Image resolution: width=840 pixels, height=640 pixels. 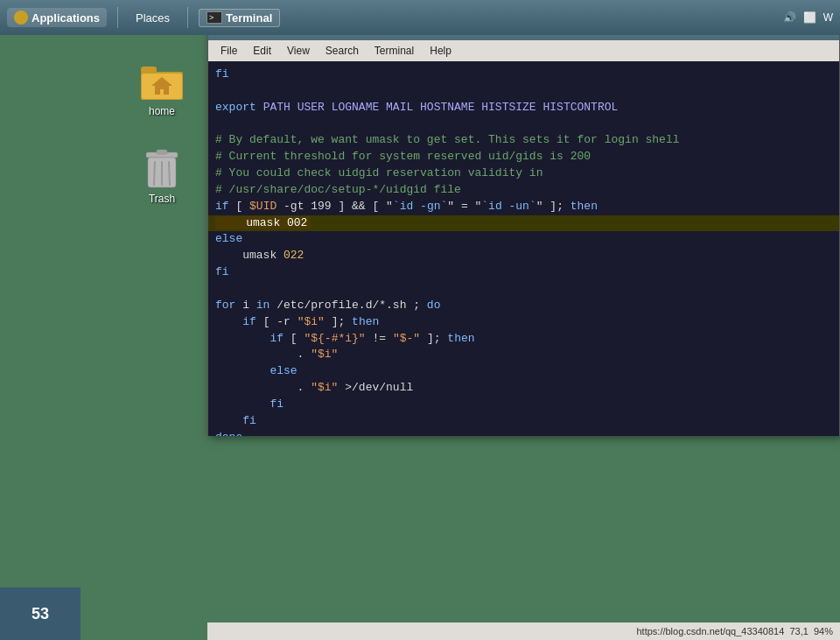 What do you see at coordinates (40, 614) in the screenshot?
I see `bottom-panel: 53` at bounding box center [40, 614].